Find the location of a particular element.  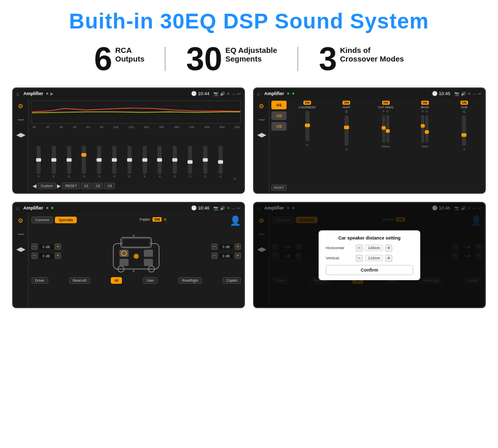

slider-6: 0 is located at coordinates (114, 162).